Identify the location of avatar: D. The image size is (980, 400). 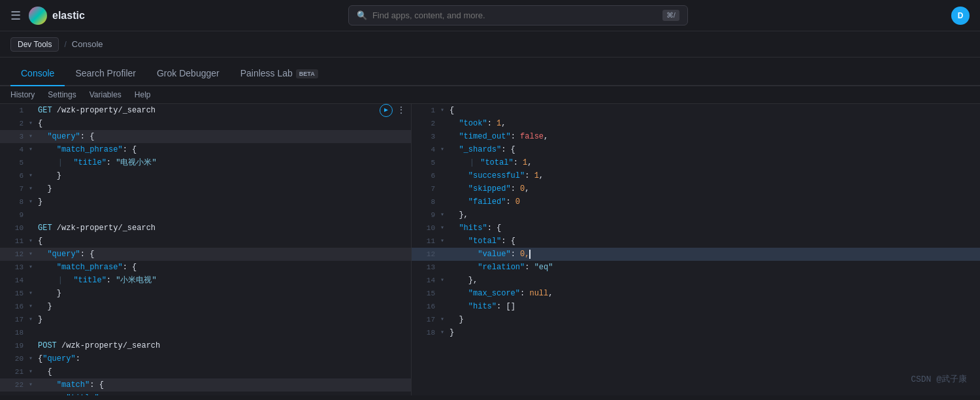
(960, 16).